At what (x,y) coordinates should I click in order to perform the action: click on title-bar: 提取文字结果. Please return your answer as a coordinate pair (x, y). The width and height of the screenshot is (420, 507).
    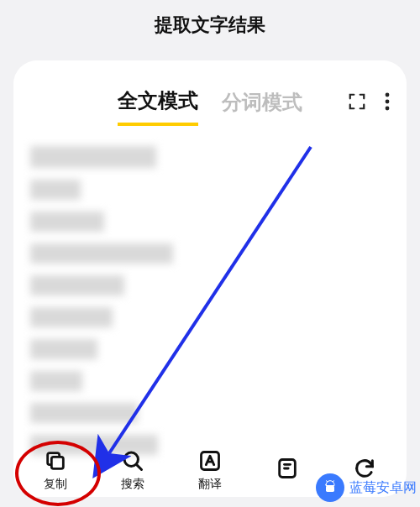
    Looking at the image, I should click on (210, 25).